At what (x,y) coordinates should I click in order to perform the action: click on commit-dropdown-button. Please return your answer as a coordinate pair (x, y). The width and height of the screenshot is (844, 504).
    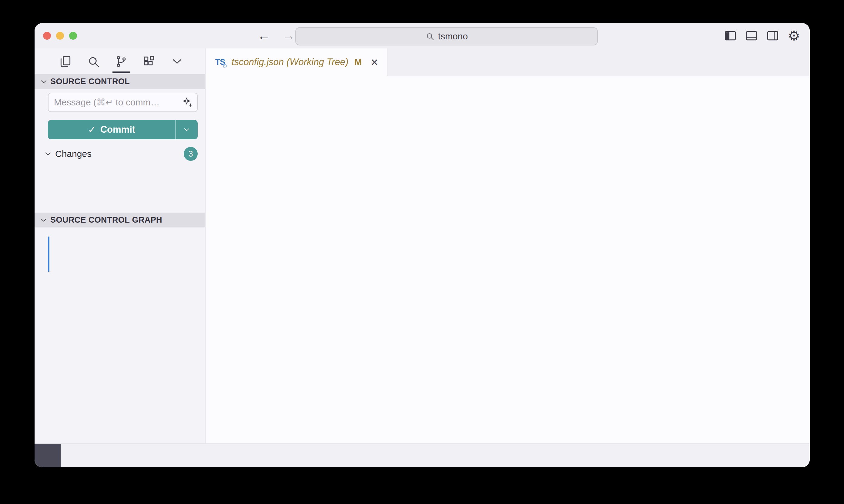
    Looking at the image, I should click on (187, 130).